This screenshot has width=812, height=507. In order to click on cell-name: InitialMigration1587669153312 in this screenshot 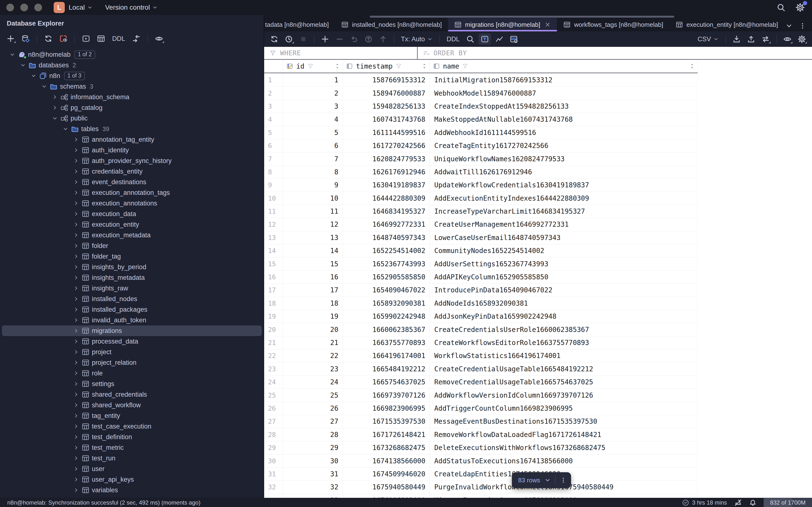, I will do `click(564, 80)`.